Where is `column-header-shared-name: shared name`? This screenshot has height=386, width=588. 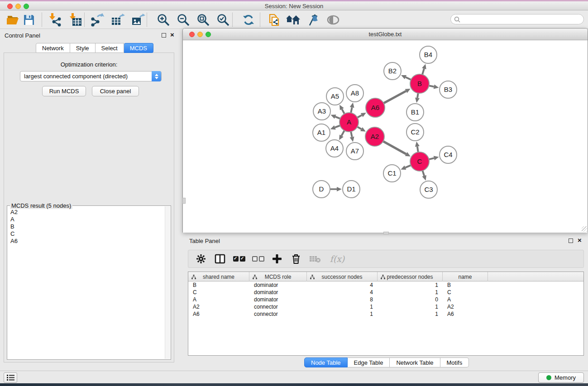 column-header-shared-name: shared name is located at coordinates (219, 277).